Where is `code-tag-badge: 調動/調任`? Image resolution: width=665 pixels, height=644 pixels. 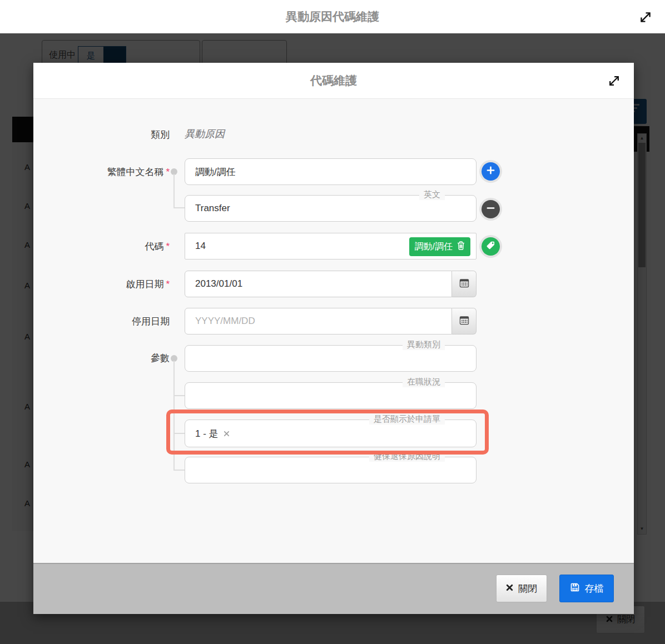
code-tag-badge: 調動/調任 is located at coordinates (440, 247).